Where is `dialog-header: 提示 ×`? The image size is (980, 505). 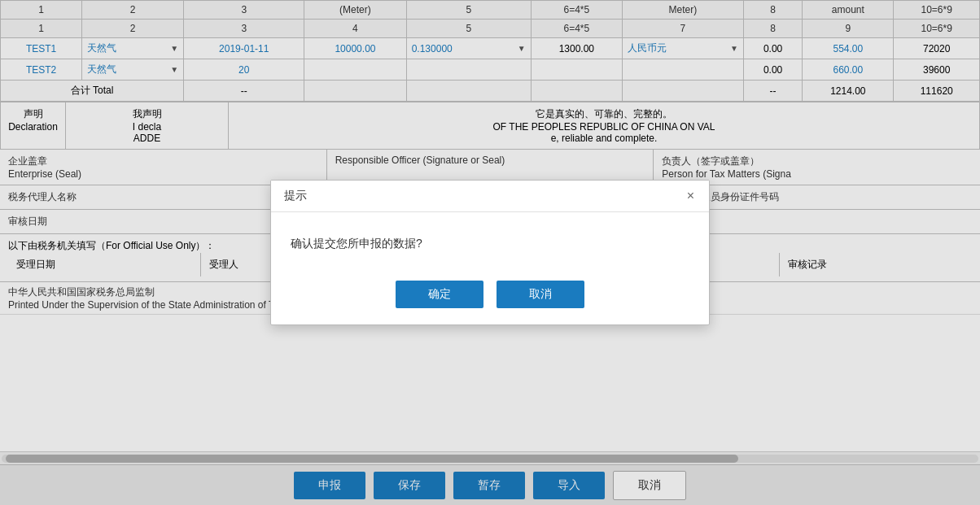 dialog-header: 提示 × is located at coordinates (490, 197).